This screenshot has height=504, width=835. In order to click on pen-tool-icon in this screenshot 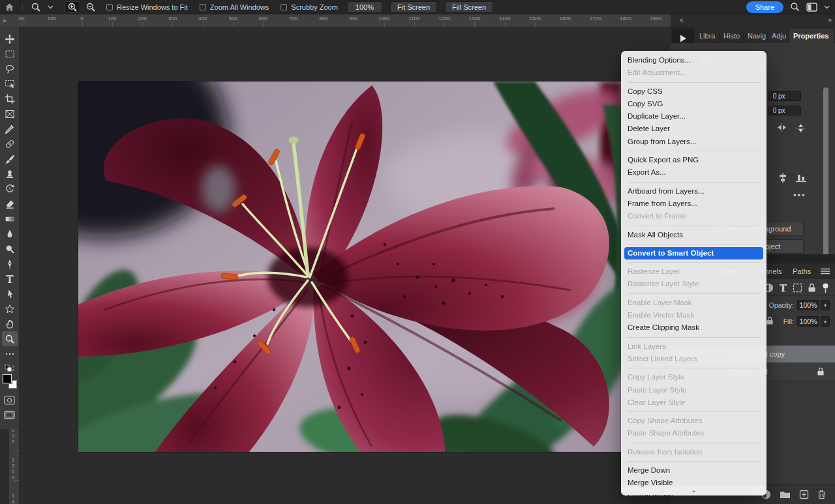, I will do `click(10, 263)`.